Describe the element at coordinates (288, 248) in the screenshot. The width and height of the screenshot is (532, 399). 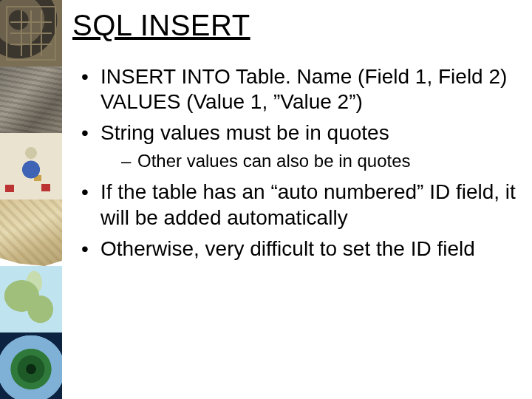
I see `bullet-text: Otherwise, very difficult to set the ID …` at that location.